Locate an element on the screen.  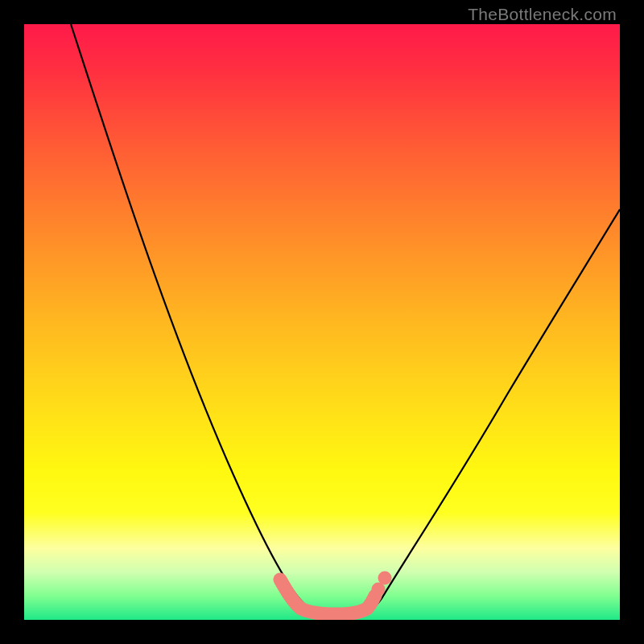
highlight-marker is located at coordinates (328, 597).